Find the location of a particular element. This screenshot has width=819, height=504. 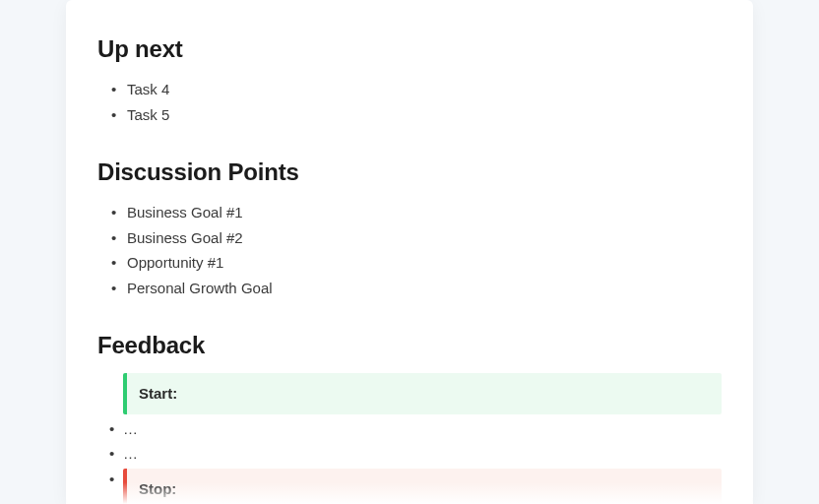

feedback-callout-wrapper: Start: is located at coordinates (410, 394).